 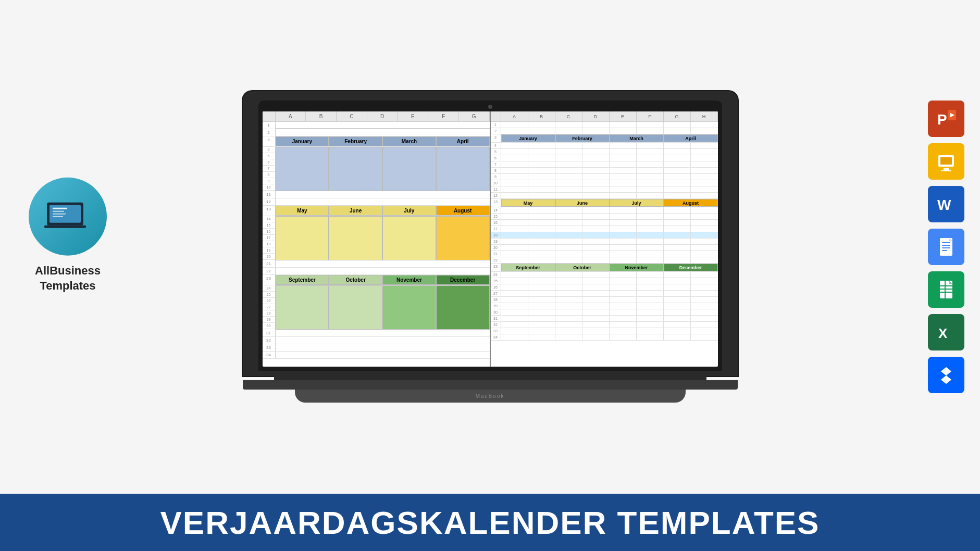 What do you see at coordinates (68, 235) in the screenshot?
I see `logo-area: AllBusiness Templates` at bounding box center [68, 235].